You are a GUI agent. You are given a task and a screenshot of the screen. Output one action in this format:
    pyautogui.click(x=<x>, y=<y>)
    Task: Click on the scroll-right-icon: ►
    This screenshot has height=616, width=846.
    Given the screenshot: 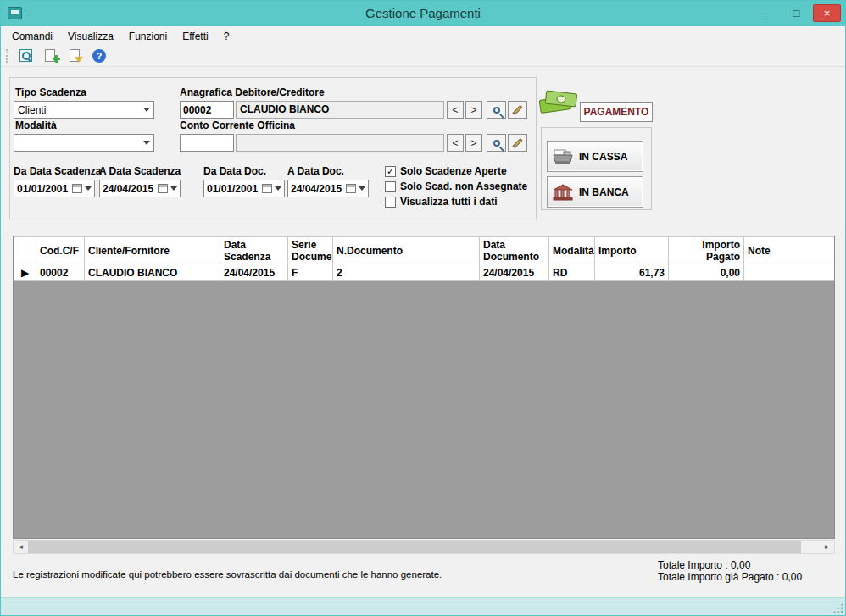 What is the action you would take?
    pyautogui.click(x=827, y=547)
    